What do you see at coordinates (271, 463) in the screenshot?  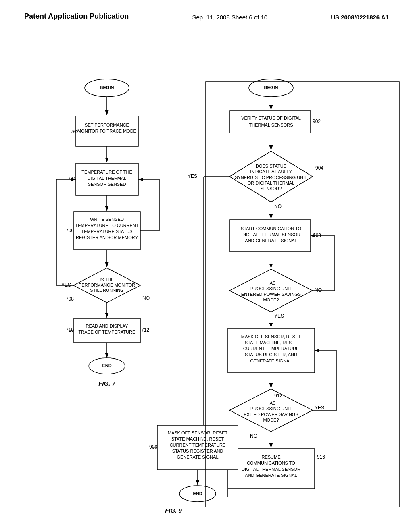 I see `fig9-916-line2: COMMUNICATIONS TO` at bounding box center [271, 463].